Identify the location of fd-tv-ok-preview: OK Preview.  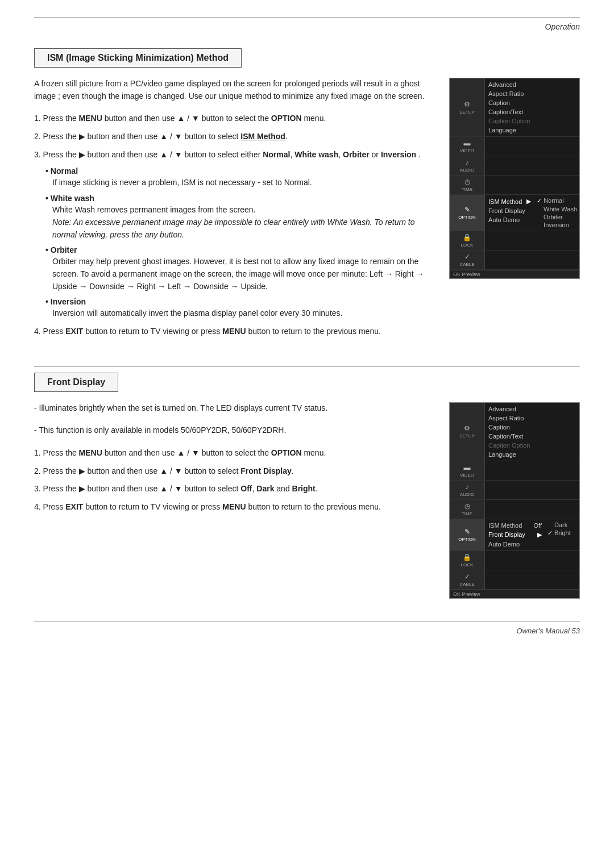
(467, 594).